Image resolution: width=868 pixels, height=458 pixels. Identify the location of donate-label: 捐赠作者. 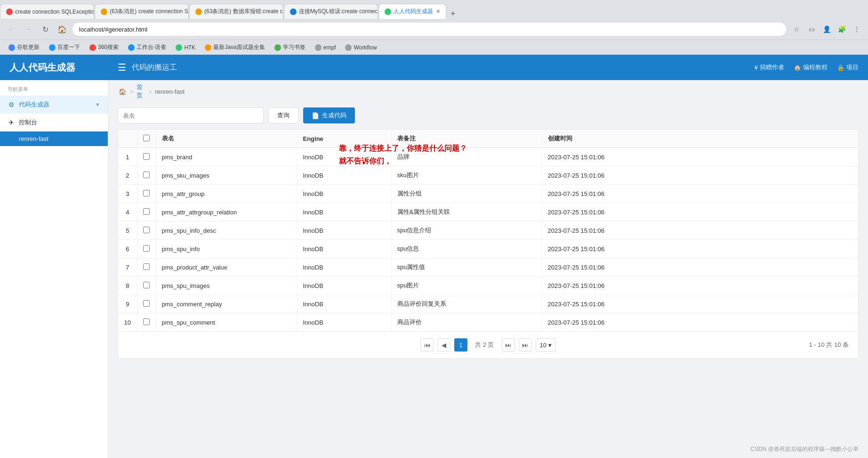
(772, 67).